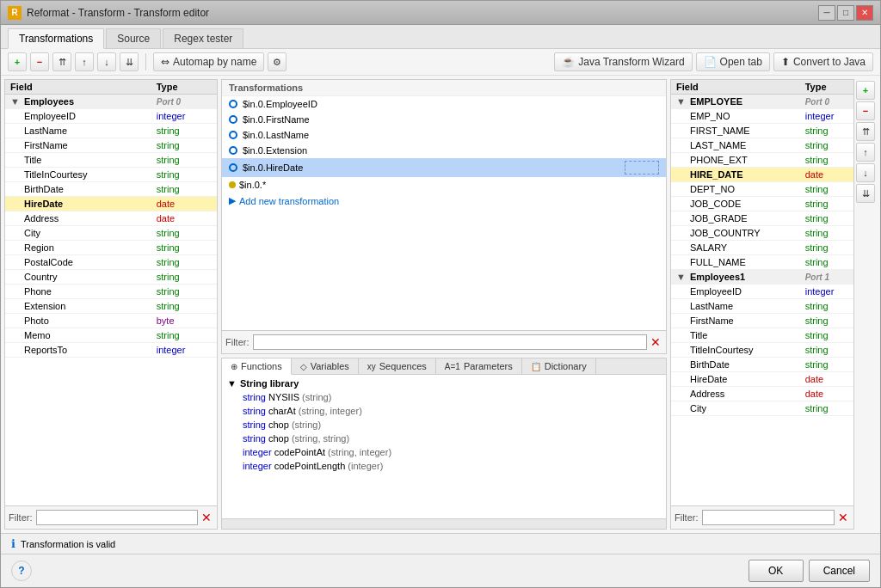 Image resolution: width=881 pixels, height=588 pixels. I want to click on left-filter-clear: ✕, so click(206, 518).